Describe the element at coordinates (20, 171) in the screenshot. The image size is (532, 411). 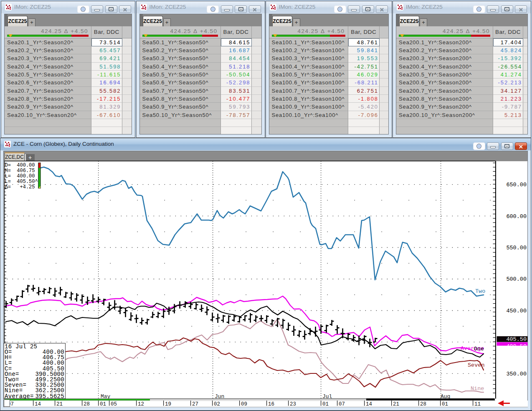
I see `svg-text: H= 406.75` at that location.